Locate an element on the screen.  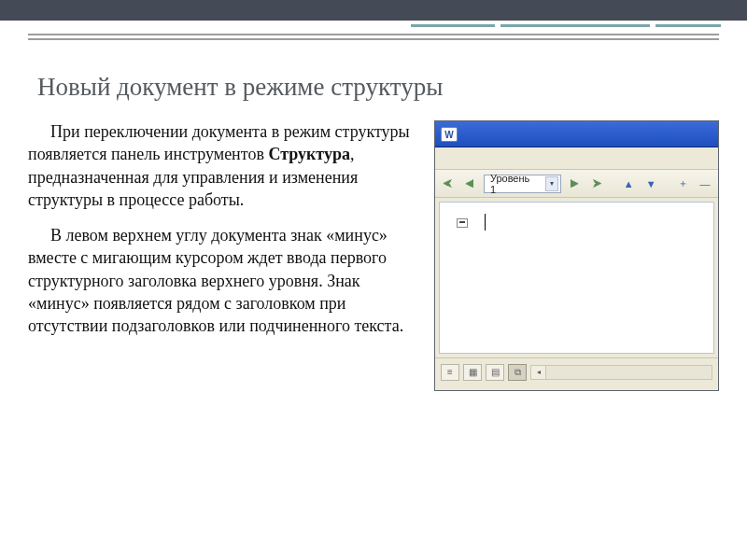
chevron-down-icon: ▾ is located at coordinates (552, 184).